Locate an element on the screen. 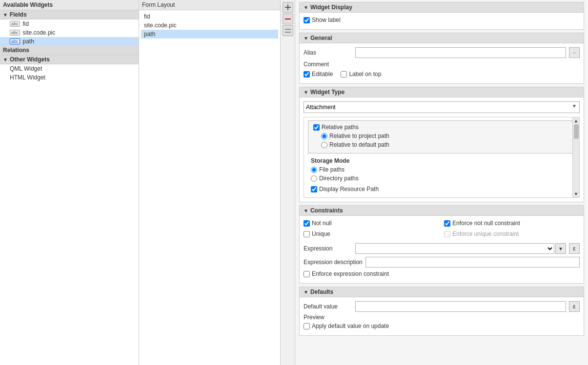 The width and height of the screenshot is (588, 365). show-label-checkbox is located at coordinates (306, 20).